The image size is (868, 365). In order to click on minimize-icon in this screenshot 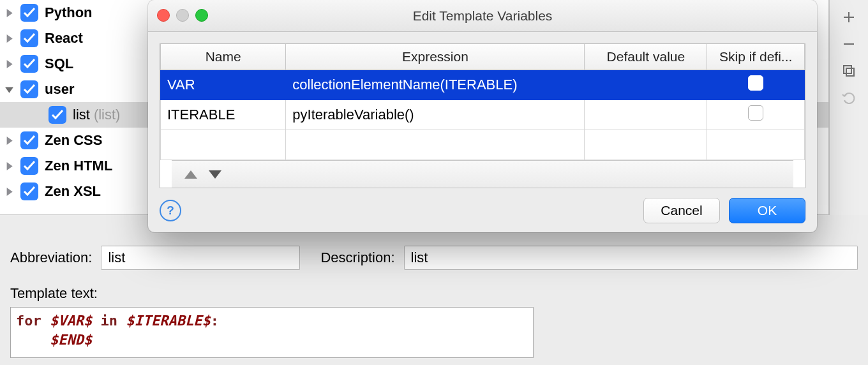, I will do `click(183, 15)`.